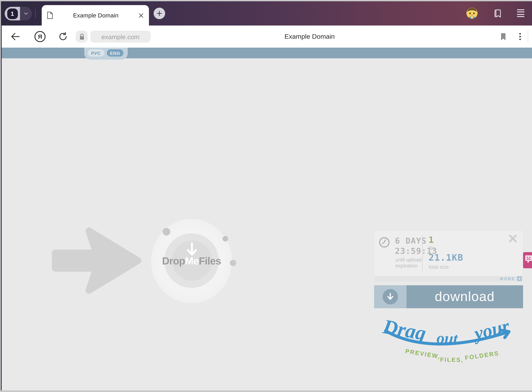 The image size is (532, 392). Describe the element at coordinates (448, 253) in the screenshot. I see `upload-info-panel: 6 DAYS 23:59:13 until upload expiration …` at that location.